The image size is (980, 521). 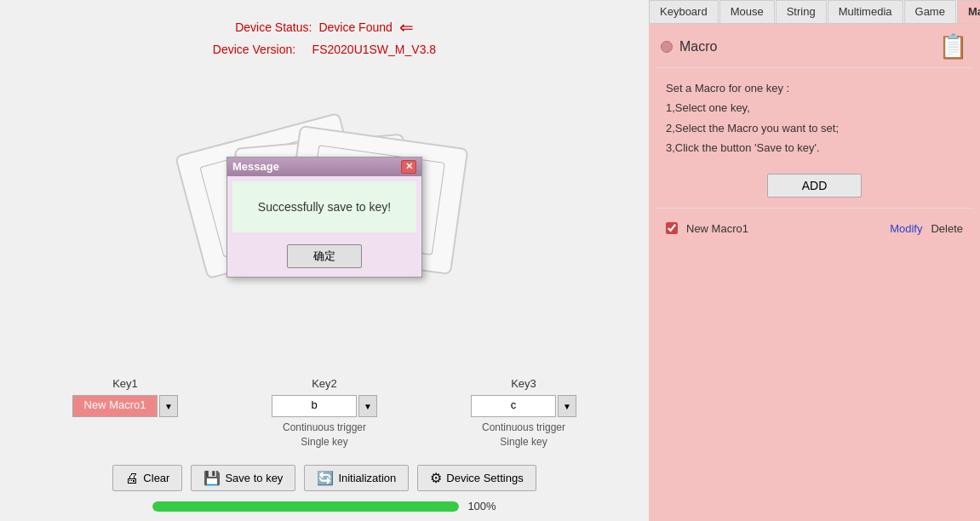 I want to click on key3-select: c, so click(x=513, y=406).